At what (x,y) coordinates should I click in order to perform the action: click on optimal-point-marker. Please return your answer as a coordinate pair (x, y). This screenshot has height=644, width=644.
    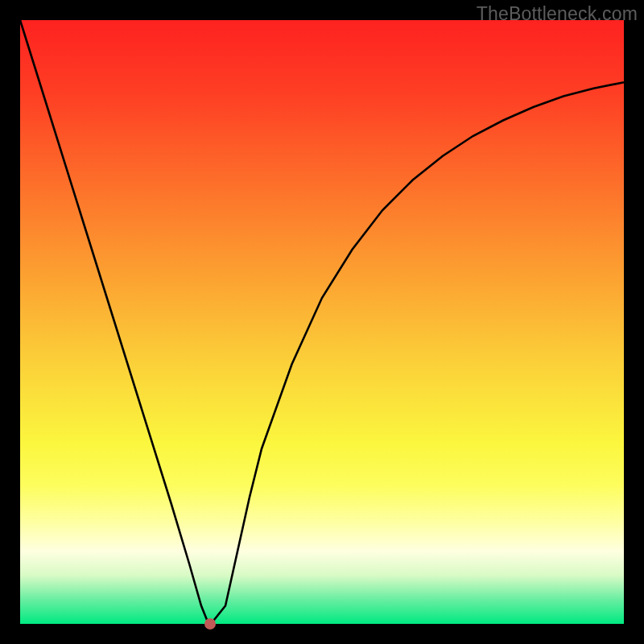
    Looking at the image, I should click on (210, 624).